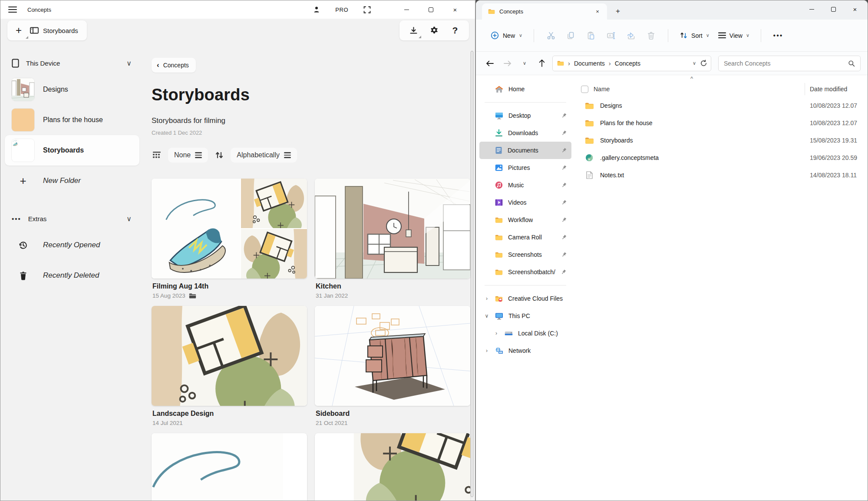 The width and height of the screenshot is (868, 501). I want to click on recently-opened-item: Recently Opened, so click(72, 245).